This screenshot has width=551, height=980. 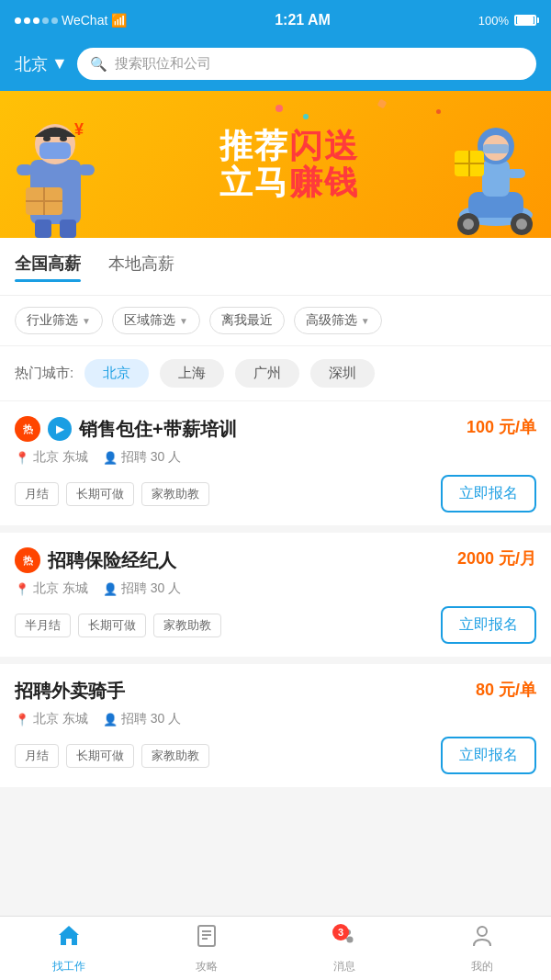 What do you see at coordinates (489, 494) in the screenshot?
I see `apply-button-1: 立即报名` at bounding box center [489, 494].